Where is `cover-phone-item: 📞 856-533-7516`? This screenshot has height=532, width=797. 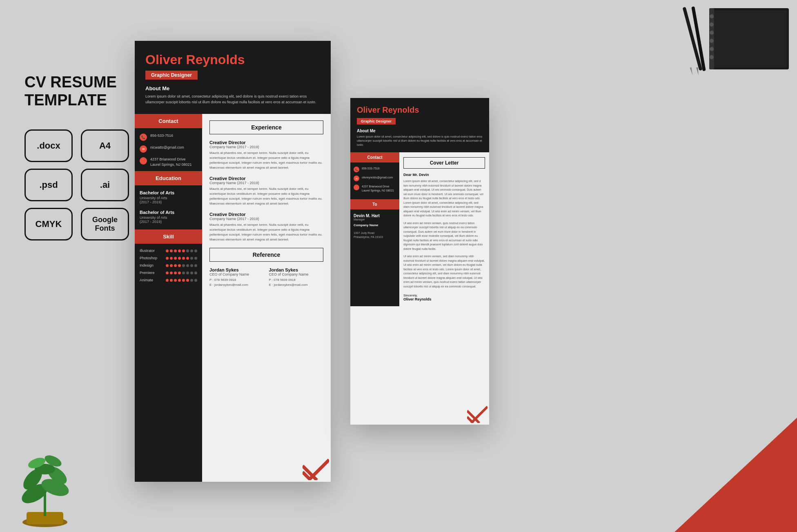 cover-phone-item: 📞 856-533-7516 is located at coordinates (375, 171).